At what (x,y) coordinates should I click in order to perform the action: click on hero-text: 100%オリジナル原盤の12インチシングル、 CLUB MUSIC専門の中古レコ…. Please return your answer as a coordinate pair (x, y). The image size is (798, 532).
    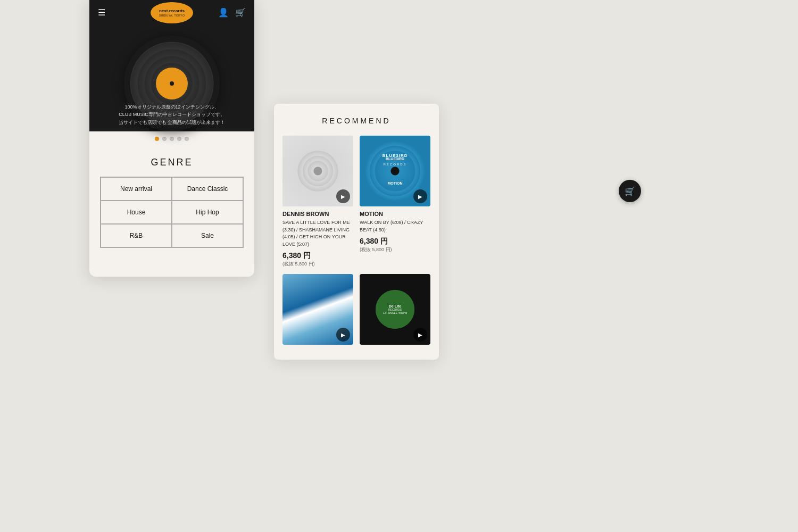
    Looking at the image, I should click on (172, 115).